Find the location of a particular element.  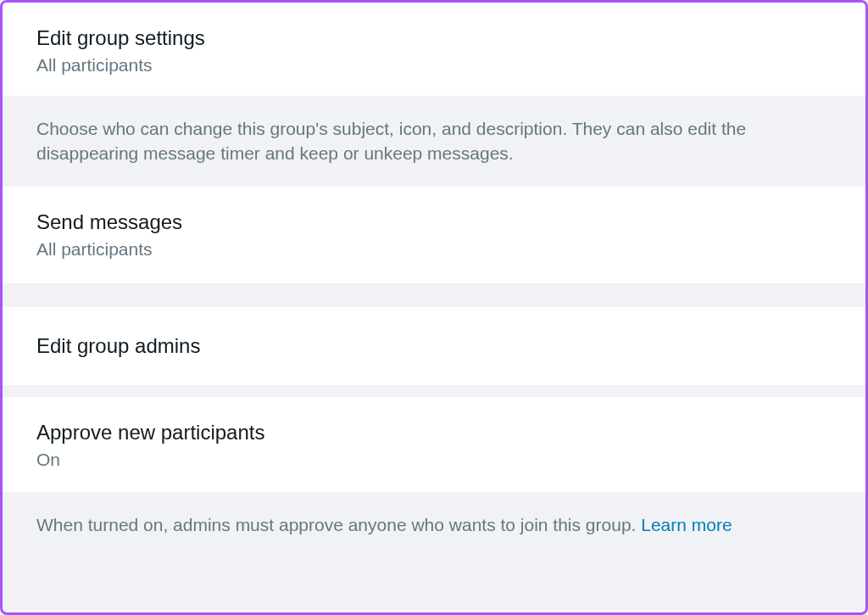

approve-participants-title: Approve new participants is located at coordinates (434, 433).